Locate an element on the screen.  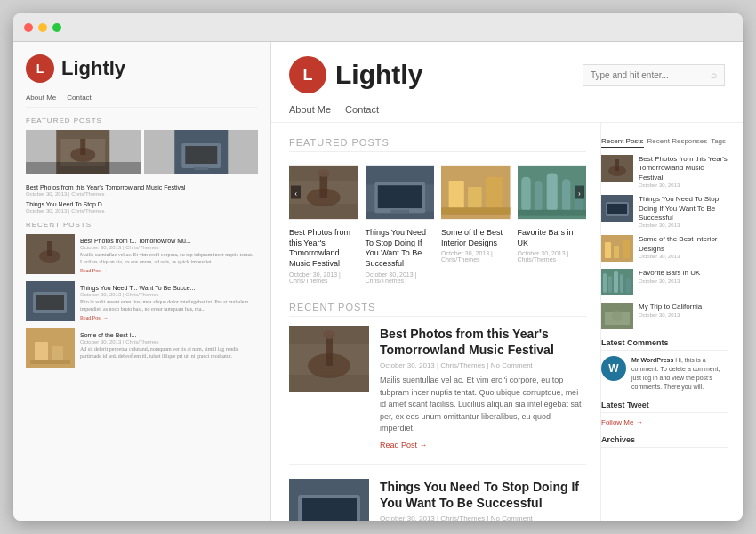
maximize-button is located at coordinates (57, 28).